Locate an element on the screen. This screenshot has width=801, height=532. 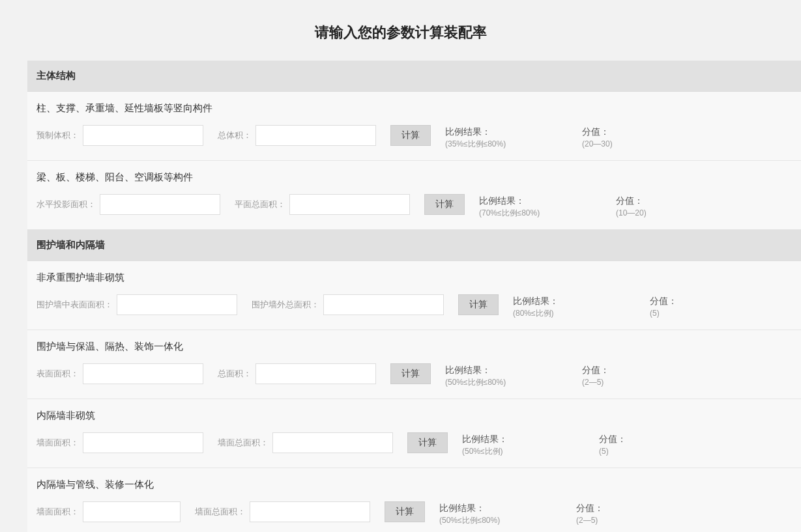
wall-total-area-input is located at coordinates (332, 443).